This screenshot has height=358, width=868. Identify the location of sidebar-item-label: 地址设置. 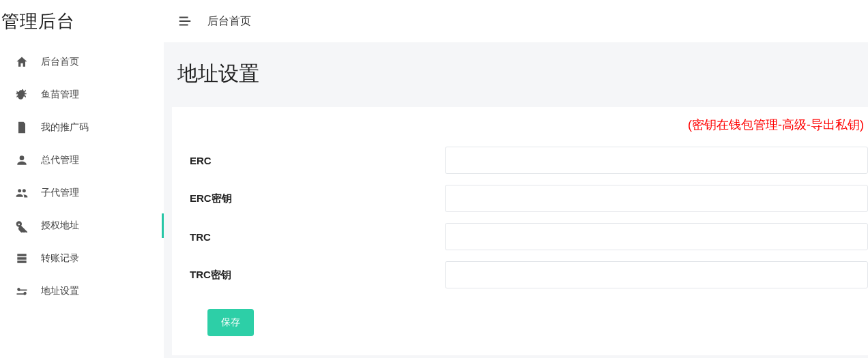
(60, 291).